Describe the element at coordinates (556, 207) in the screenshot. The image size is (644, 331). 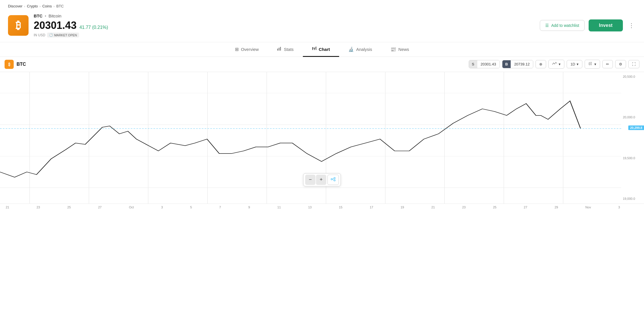
I see `x-label-29: 29` at that location.